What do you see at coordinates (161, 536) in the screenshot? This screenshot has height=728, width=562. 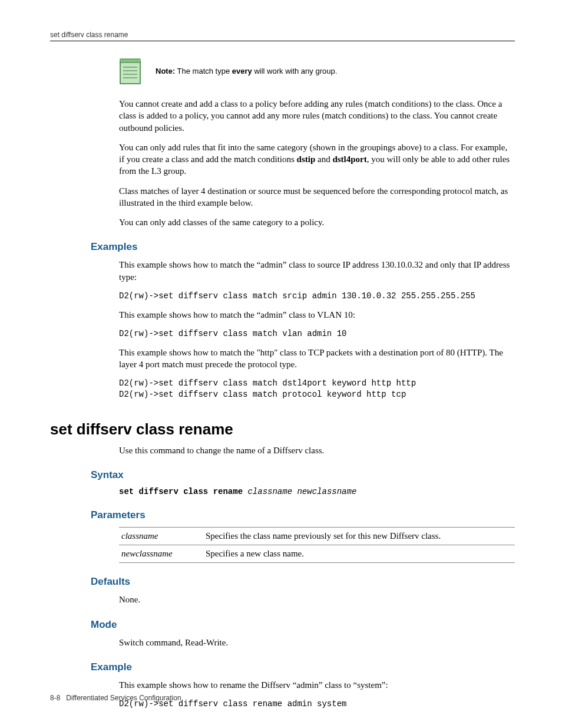 I see `param-name: classname` at bounding box center [161, 536].